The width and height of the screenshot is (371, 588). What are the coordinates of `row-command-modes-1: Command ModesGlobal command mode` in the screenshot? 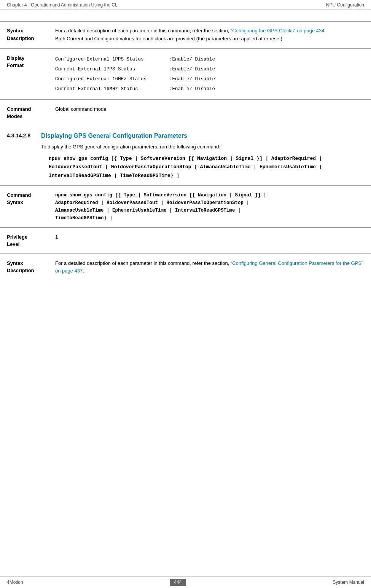 It's located at (186, 113).